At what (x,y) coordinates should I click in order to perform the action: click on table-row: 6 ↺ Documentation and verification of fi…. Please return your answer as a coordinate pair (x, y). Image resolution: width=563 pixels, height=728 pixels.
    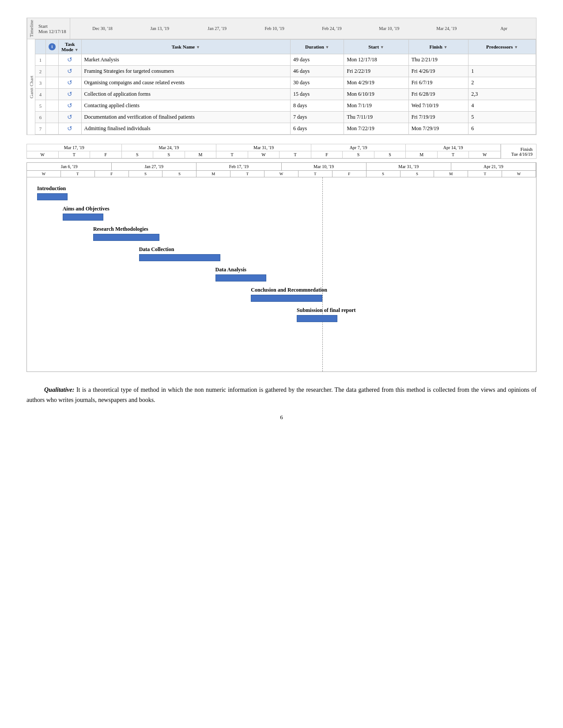
    Looking at the image, I should click on (286, 117).